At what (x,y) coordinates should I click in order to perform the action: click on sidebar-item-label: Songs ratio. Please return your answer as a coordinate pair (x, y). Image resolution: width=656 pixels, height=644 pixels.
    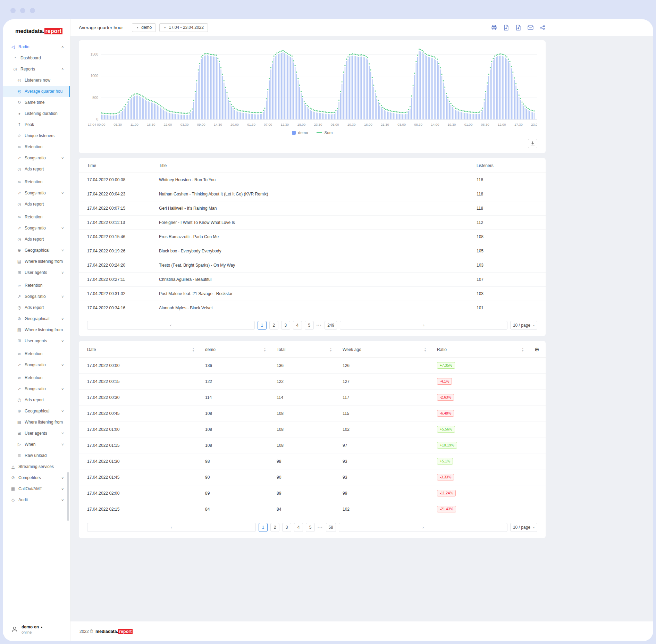
    Looking at the image, I should click on (43, 158).